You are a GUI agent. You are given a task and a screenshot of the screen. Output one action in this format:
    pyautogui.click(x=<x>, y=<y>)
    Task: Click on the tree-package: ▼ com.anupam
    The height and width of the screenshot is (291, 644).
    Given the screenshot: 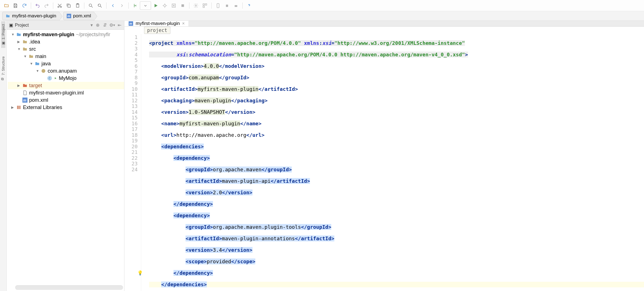 What is the action you would take?
    pyautogui.click(x=66, y=71)
    